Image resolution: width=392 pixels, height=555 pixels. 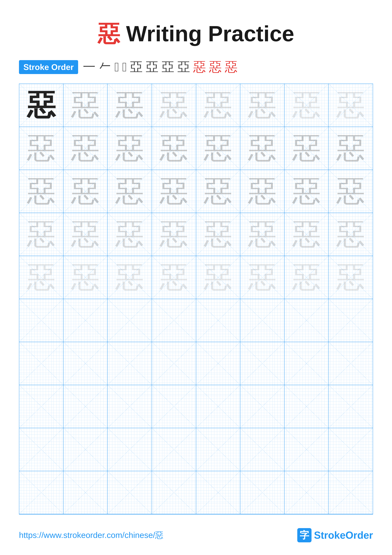 What do you see at coordinates (152, 67) in the screenshot?
I see `stroke-6: 亞` at bounding box center [152, 67].